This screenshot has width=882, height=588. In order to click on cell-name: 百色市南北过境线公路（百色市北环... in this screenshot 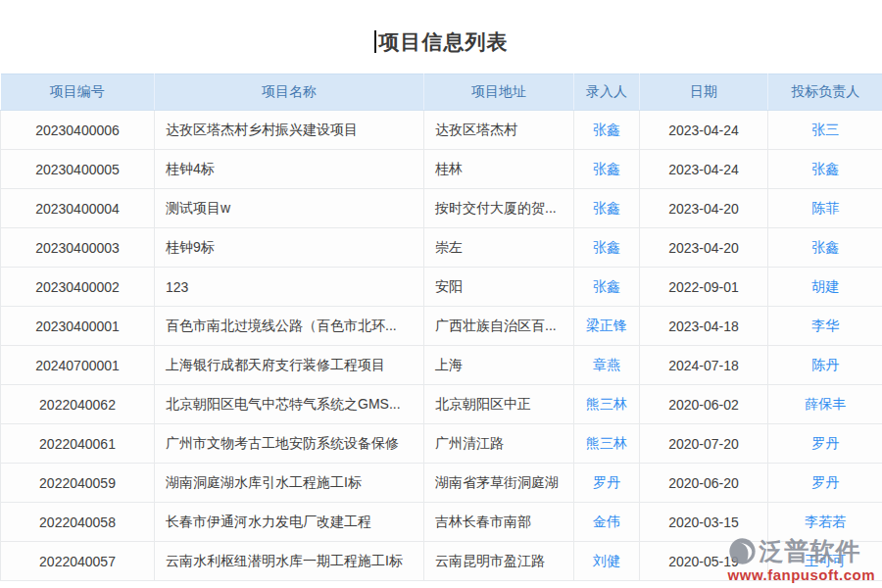, I will do `click(290, 326)`.